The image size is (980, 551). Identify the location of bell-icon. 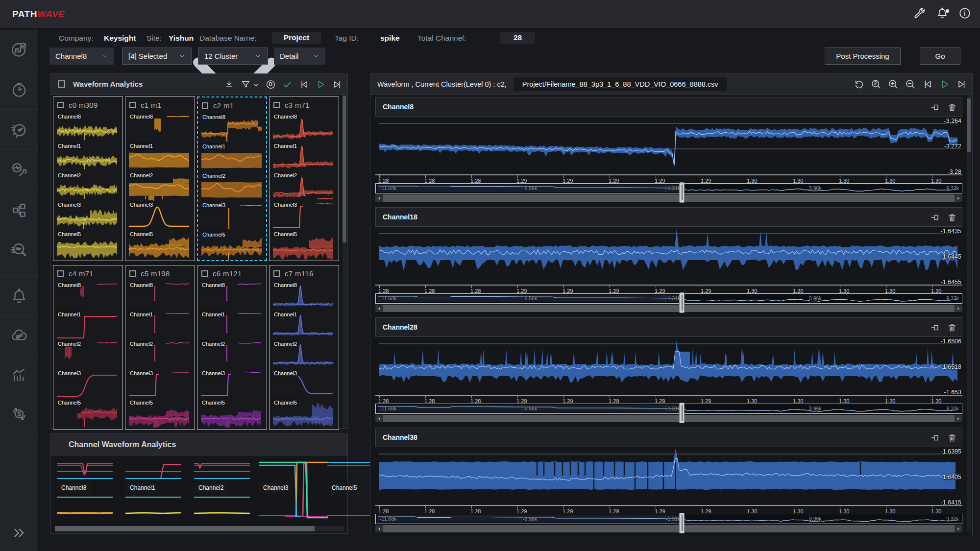
(942, 13).